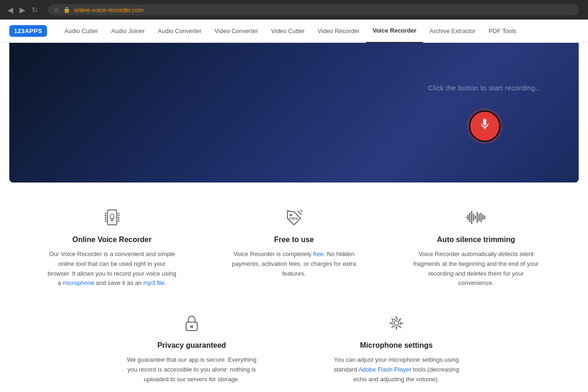 The width and height of the screenshot is (588, 392). I want to click on microphone-icon, so click(485, 126).